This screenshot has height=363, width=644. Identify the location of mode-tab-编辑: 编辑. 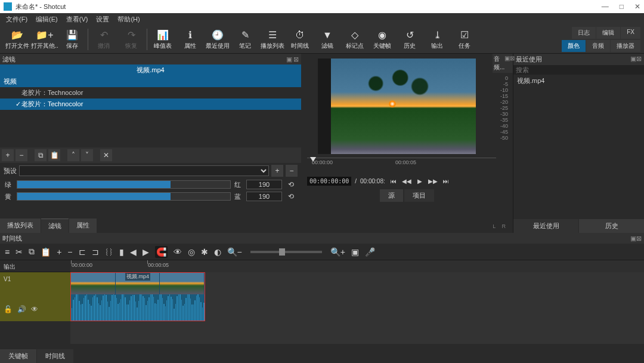
(608, 33).